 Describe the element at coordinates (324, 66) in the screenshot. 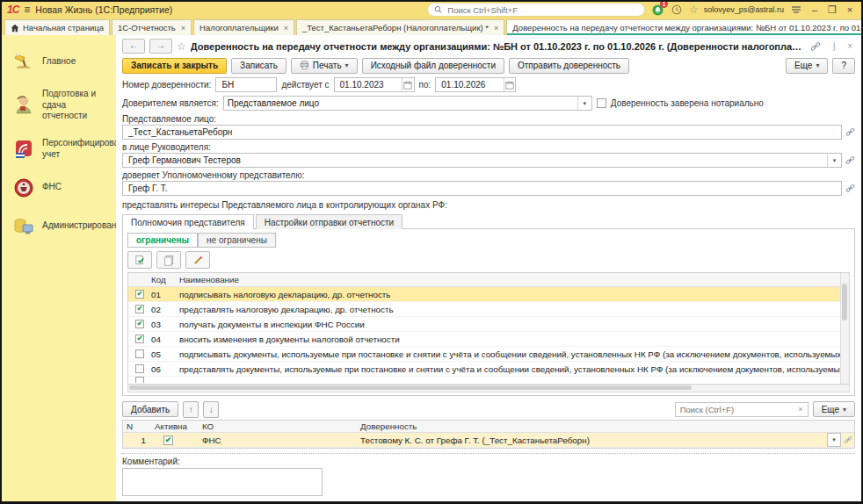

I see `print-button: Печать ▾` at that location.